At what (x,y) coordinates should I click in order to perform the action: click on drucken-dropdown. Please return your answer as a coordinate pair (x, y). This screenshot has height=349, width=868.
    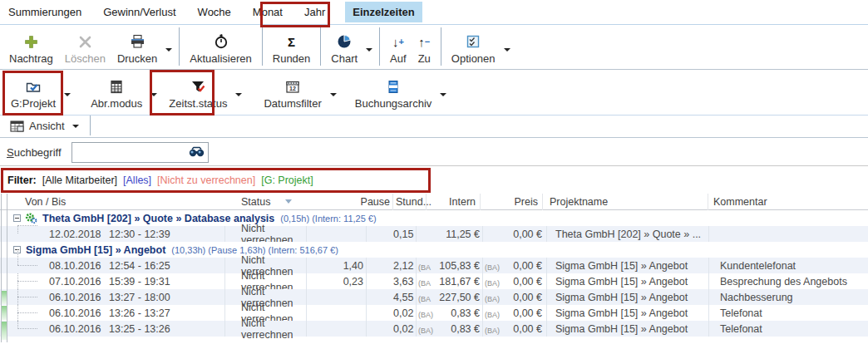
    Looking at the image, I should click on (169, 50).